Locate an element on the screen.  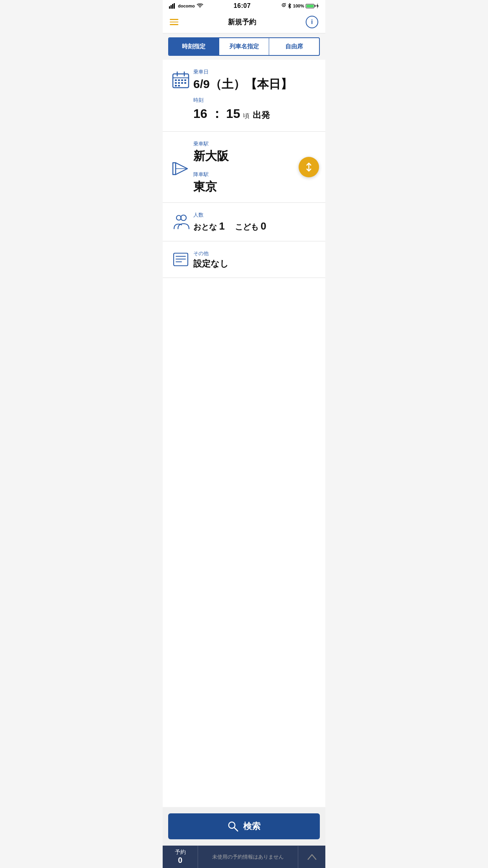
other-value: 設定なし is located at coordinates (256, 264).